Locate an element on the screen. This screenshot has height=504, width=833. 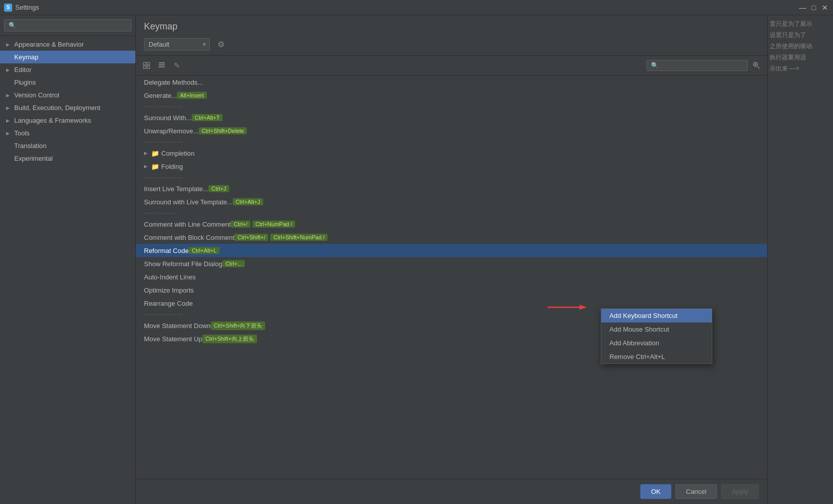
cancel-button: Cancel is located at coordinates (696, 492).